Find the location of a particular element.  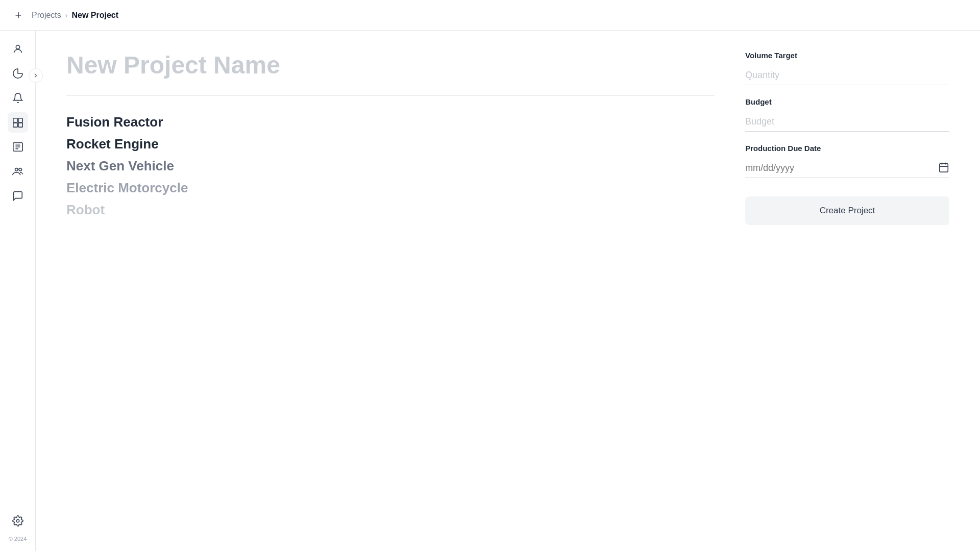

budget-field: Budget is located at coordinates (847, 114).